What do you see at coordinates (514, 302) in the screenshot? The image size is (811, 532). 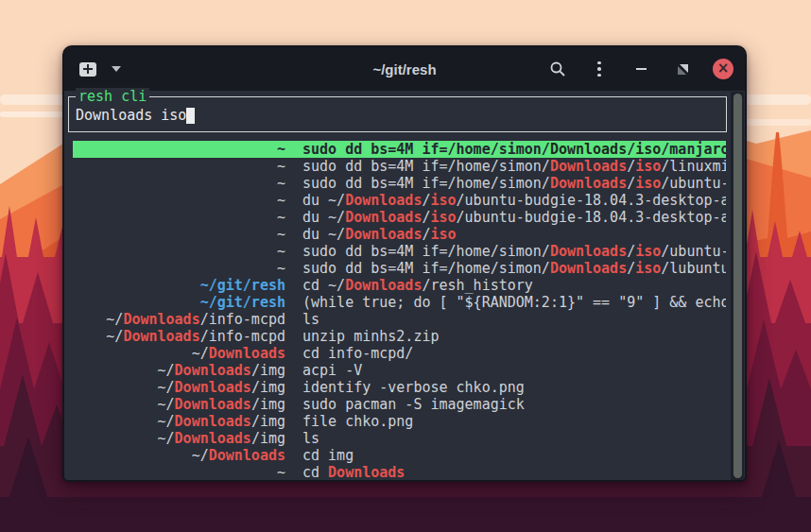 I see `row-command: (while true; do [ "${RANDOM:2:1}" == "9"…` at bounding box center [514, 302].